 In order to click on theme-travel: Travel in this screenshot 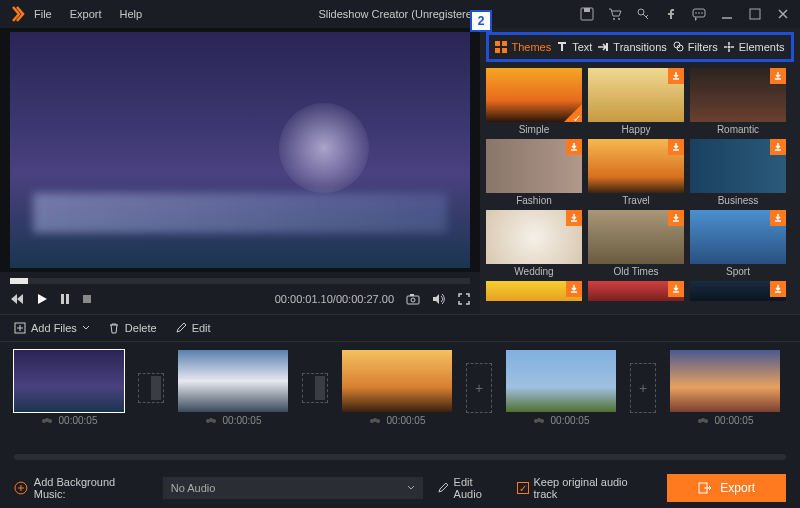, I will do `click(636, 172)`.